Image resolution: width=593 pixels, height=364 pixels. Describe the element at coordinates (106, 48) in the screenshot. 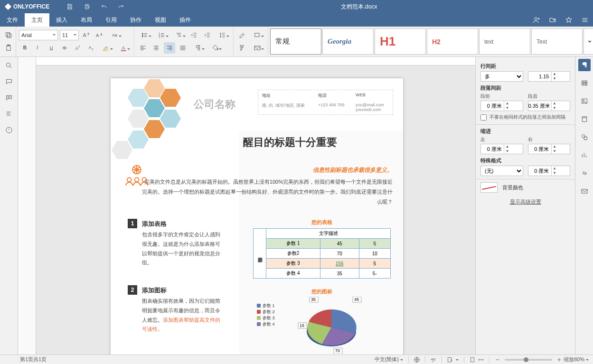

I see `highlight-icon` at that location.